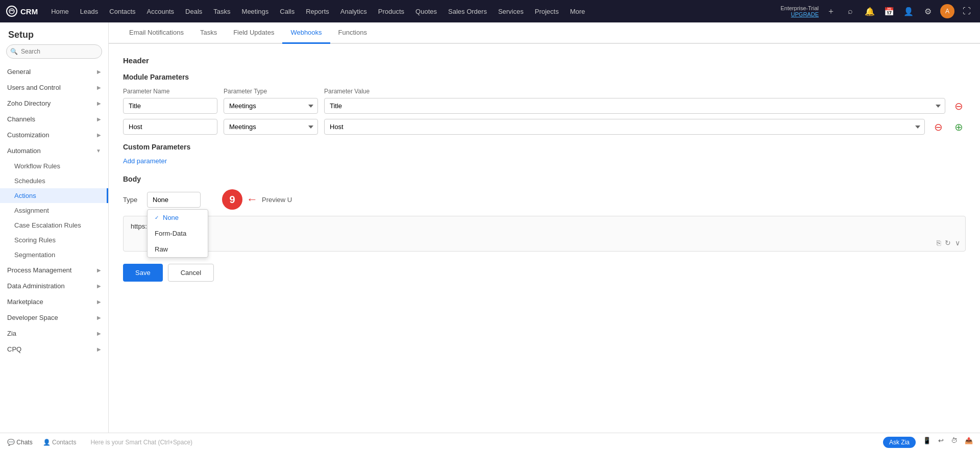  I want to click on tab-webhooks: Webhooks, so click(306, 33).